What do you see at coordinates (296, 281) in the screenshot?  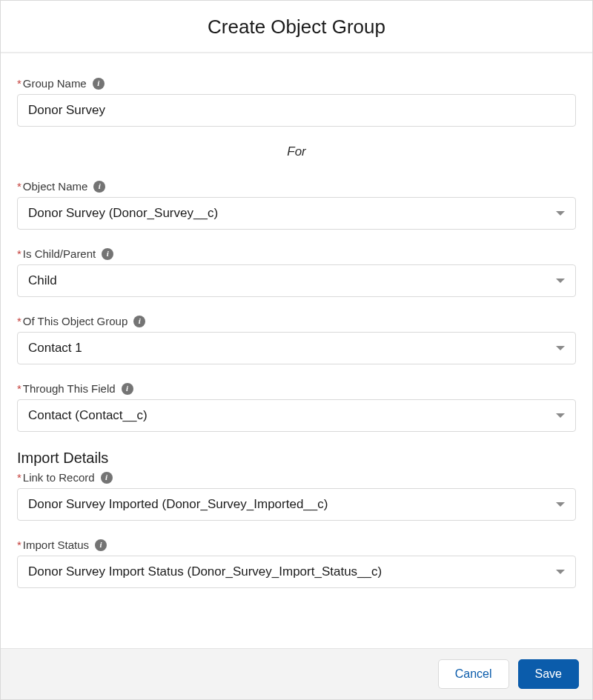 I see `is-child-parent-value: Child` at bounding box center [296, 281].